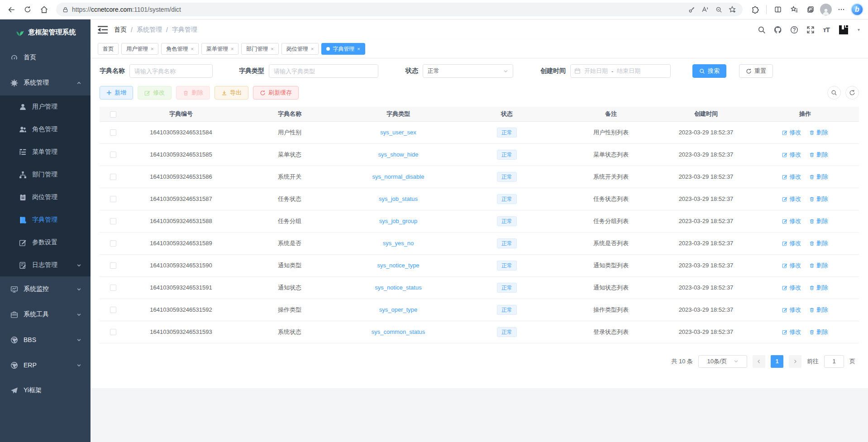 The image size is (868, 442). I want to click on page-size-select: 10条/页, so click(723, 361).